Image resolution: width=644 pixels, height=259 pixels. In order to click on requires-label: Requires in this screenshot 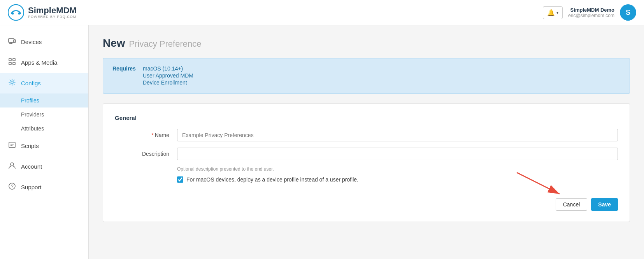, I will do `click(126, 69)`.